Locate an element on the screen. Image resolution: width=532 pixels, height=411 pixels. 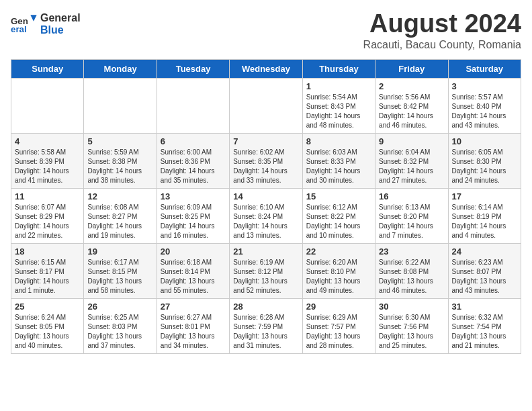
day-number: 6 is located at coordinates (193, 141).